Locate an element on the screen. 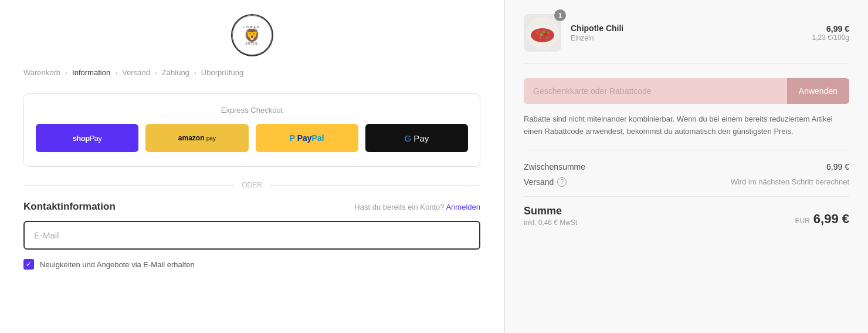  shoppay-button: shopPay is located at coordinates (87, 138).